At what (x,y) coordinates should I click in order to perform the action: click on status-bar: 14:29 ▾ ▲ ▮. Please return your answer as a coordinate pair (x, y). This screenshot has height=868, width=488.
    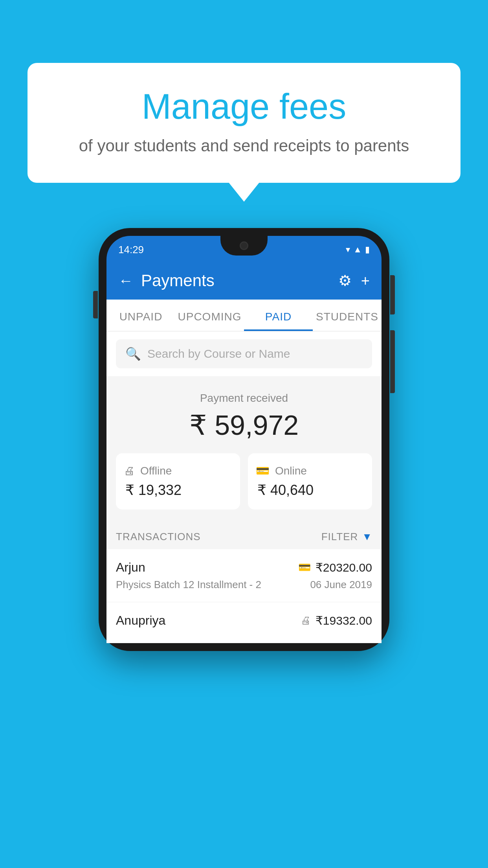
    Looking at the image, I should click on (244, 250).